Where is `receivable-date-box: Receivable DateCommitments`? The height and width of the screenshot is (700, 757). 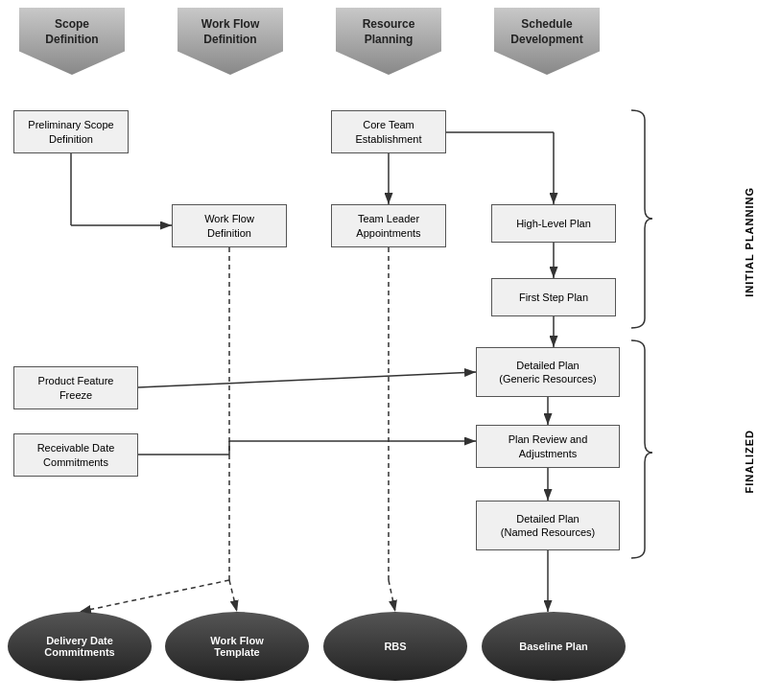 receivable-date-box: Receivable DateCommitments is located at coordinates (76, 455).